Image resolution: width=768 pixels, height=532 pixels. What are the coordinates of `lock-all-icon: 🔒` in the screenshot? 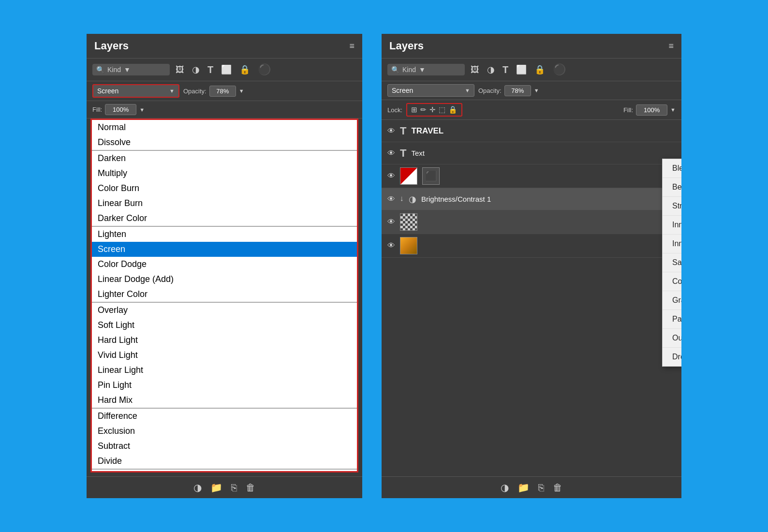 It's located at (453, 110).